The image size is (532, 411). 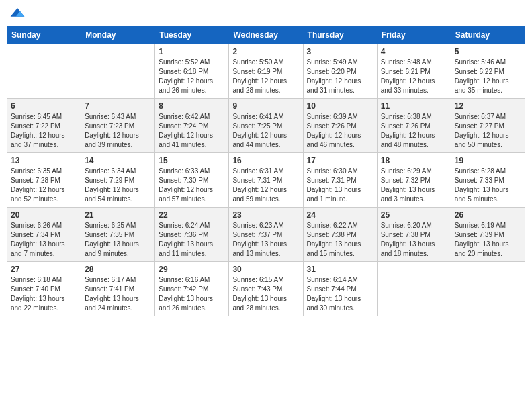 I want to click on calendar-cell: 3Sunrise: 5:49 AM Sunset: 6:20 PM Daylig…, so click(x=340, y=71).